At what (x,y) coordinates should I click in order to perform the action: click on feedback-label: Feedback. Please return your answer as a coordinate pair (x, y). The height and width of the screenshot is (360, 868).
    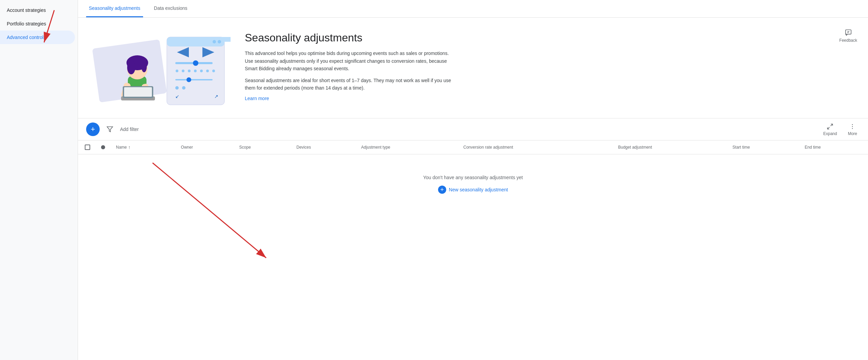
    Looking at the image, I should click on (848, 40).